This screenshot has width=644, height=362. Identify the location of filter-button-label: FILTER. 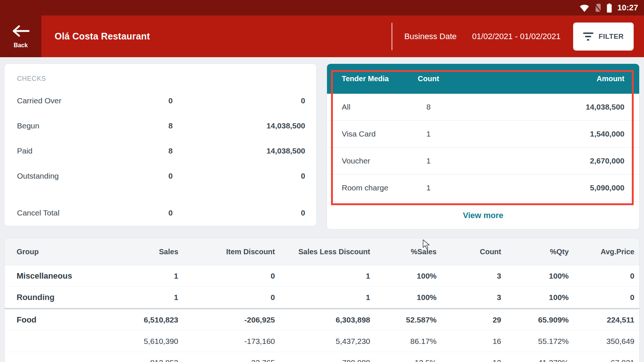
(611, 37).